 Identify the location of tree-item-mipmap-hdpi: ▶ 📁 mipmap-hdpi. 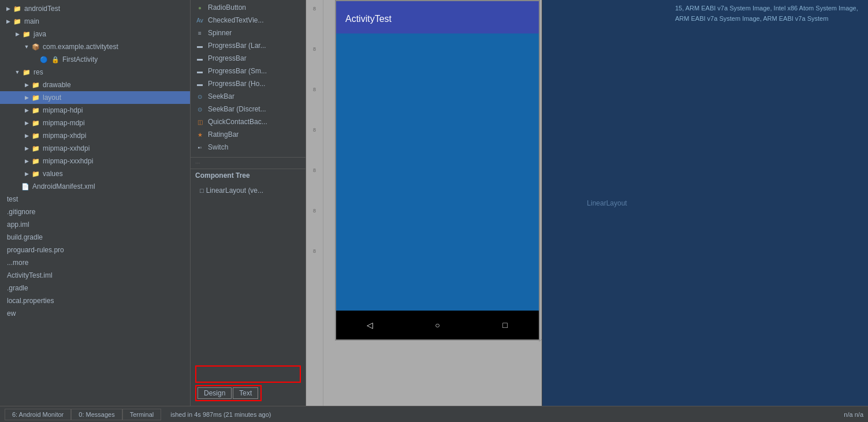
(95, 110).